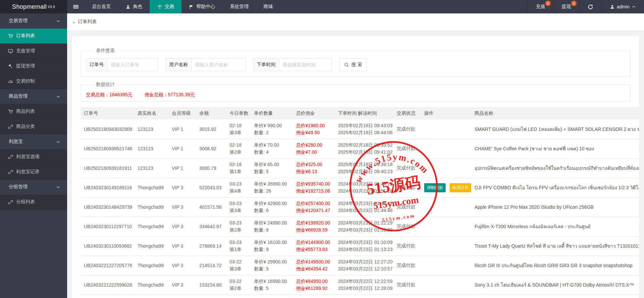 The image size is (644, 298). Describe the element at coordinates (138, 7) in the screenshot. I see `nav-label: 角色` at that location.